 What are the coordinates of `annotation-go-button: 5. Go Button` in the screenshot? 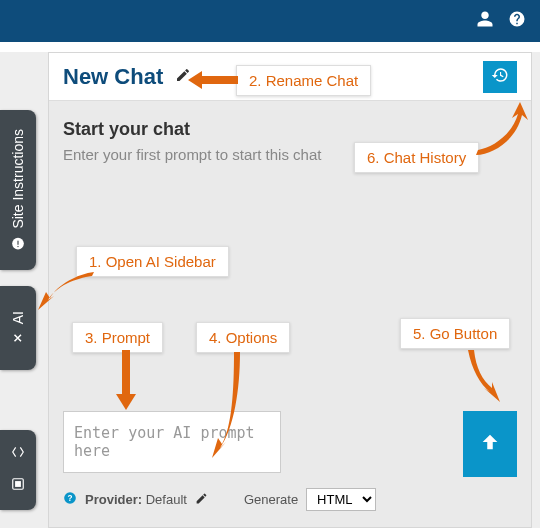 It's located at (455, 334).